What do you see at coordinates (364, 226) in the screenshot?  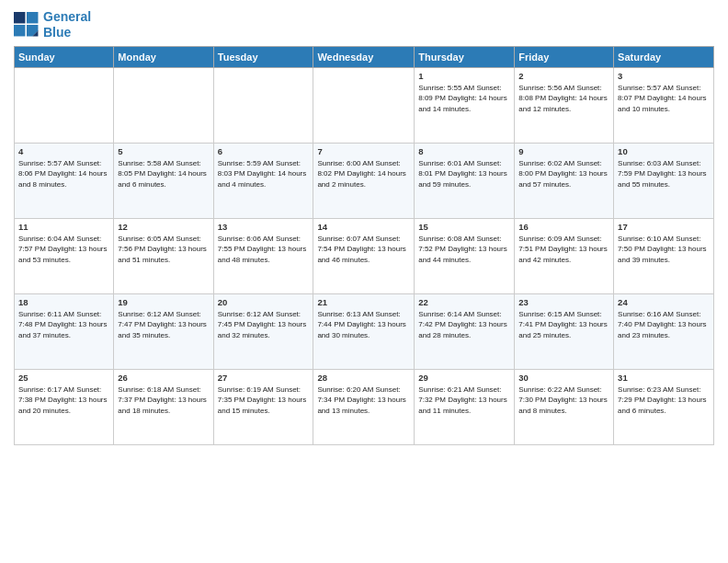 I see `day-number: 14` at bounding box center [364, 226].